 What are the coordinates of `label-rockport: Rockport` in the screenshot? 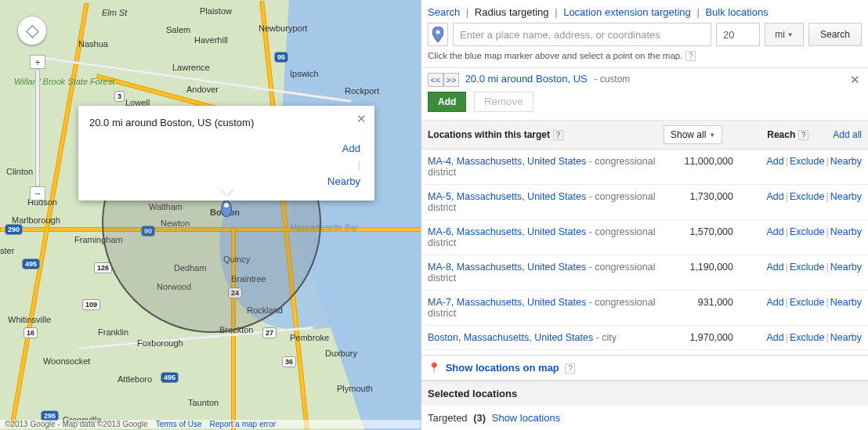 It's located at (362, 91).